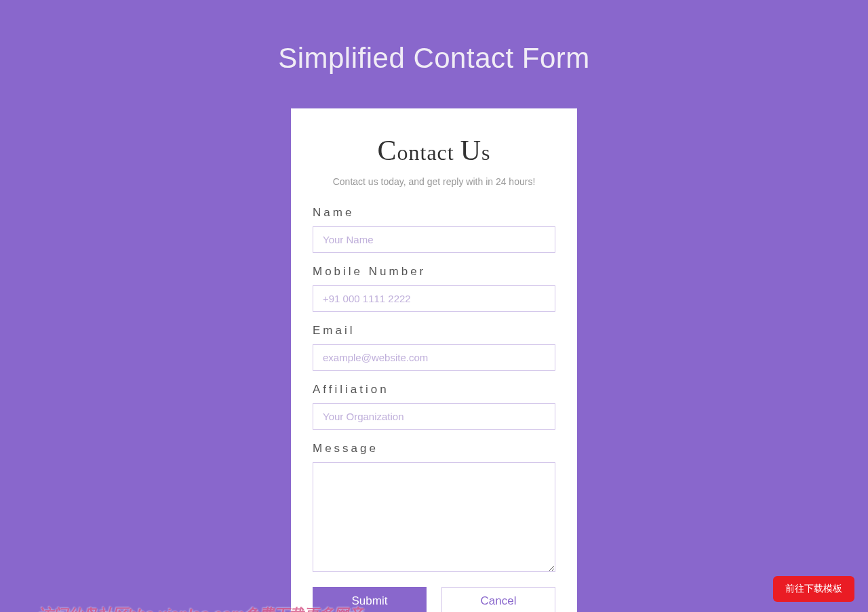  What do you see at coordinates (434, 289) in the screenshot?
I see `mobile-group: Mobile Number` at bounding box center [434, 289].